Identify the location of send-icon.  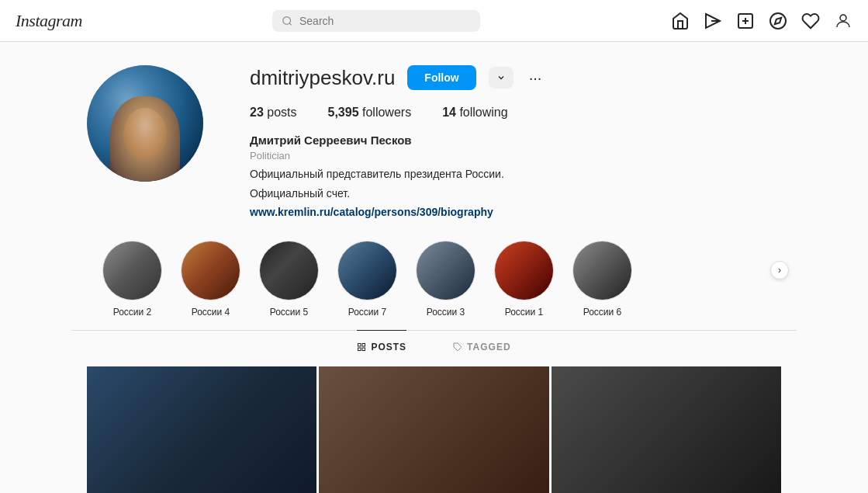
(713, 21).